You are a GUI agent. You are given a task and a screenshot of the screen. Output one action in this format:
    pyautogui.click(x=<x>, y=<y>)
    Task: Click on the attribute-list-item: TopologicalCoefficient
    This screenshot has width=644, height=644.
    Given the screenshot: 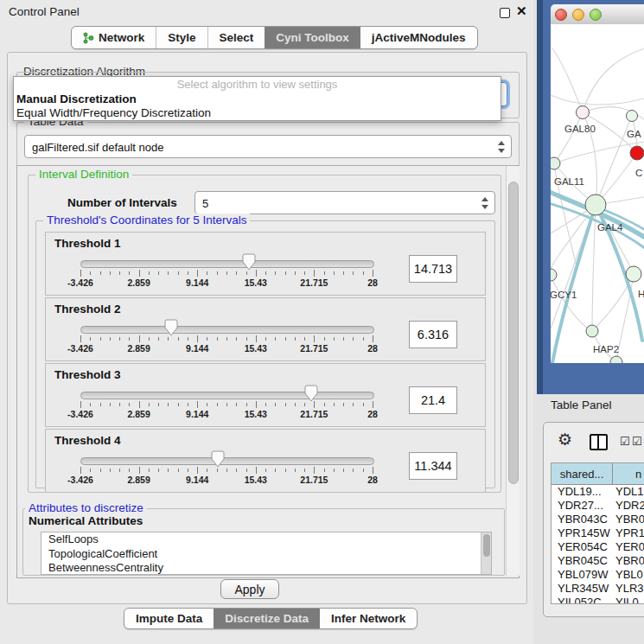 What is the action you would take?
    pyautogui.click(x=266, y=555)
    